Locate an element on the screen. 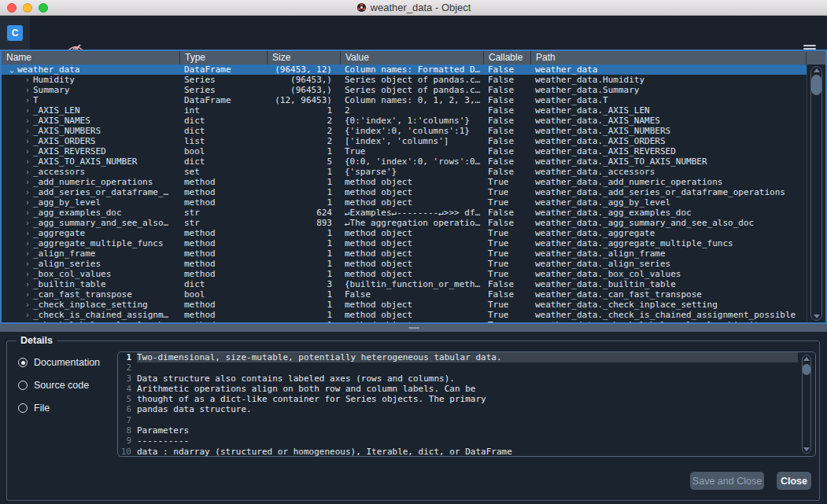 This screenshot has width=827, height=504. close-button: Close is located at coordinates (794, 481).